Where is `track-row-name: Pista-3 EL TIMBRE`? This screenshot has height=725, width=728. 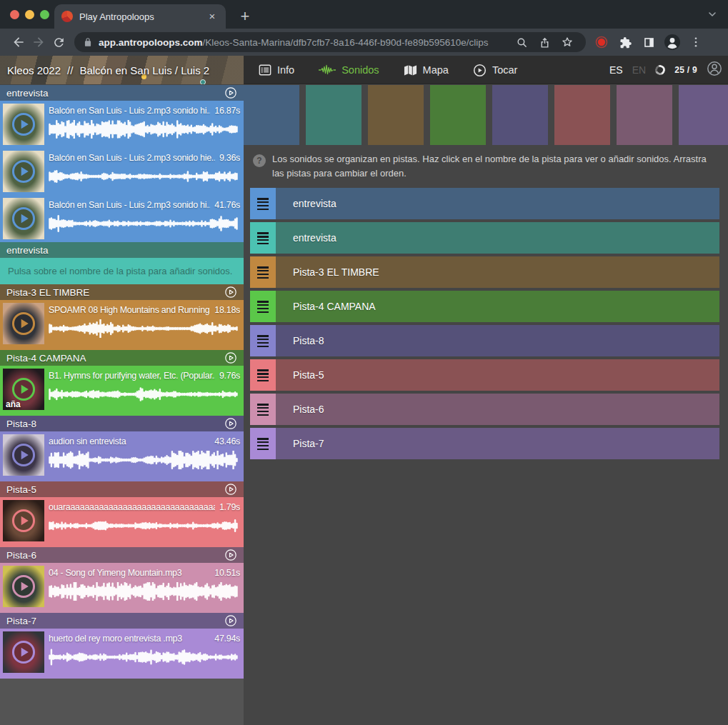 track-row-name: Pista-3 EL TIMBRE is located at coordinates (327, 272).